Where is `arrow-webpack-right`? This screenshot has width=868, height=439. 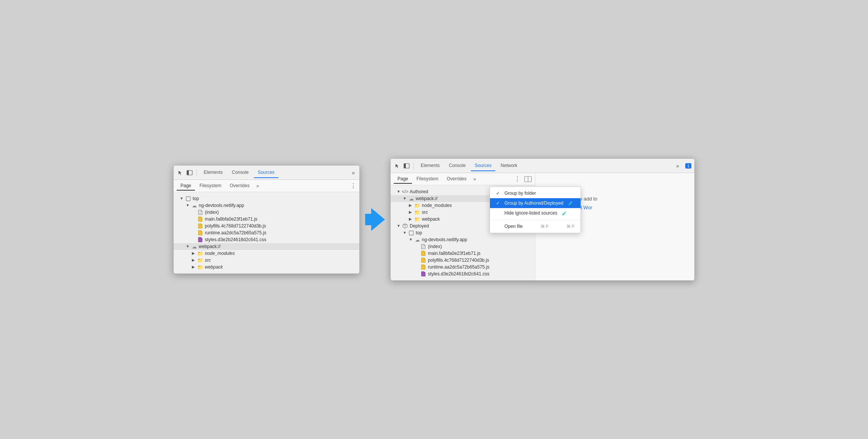
arrow-webpack-right is located at coordinates (405, 199).